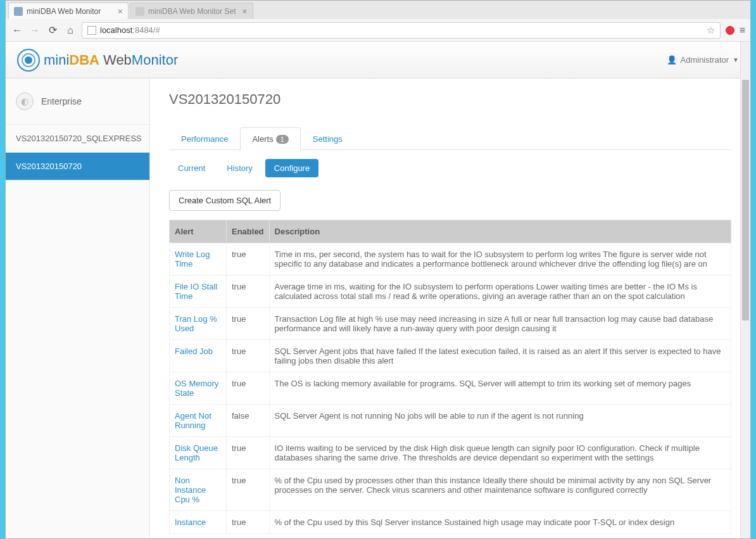  I want to click on subtab-current: Current, so click(191, 168).